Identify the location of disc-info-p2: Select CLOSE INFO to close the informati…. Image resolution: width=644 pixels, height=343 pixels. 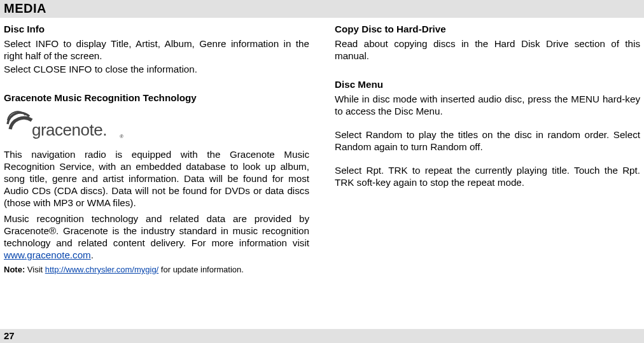
(157, 69).